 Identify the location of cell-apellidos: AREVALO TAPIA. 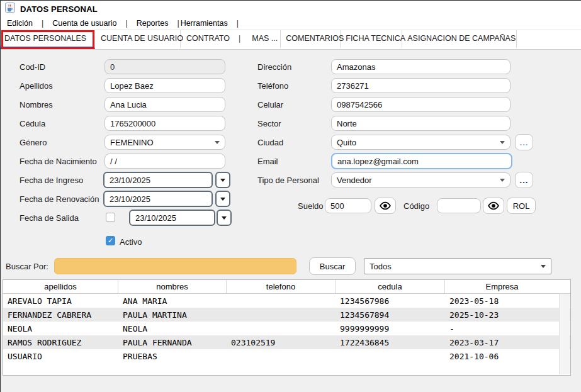
(60, 301).